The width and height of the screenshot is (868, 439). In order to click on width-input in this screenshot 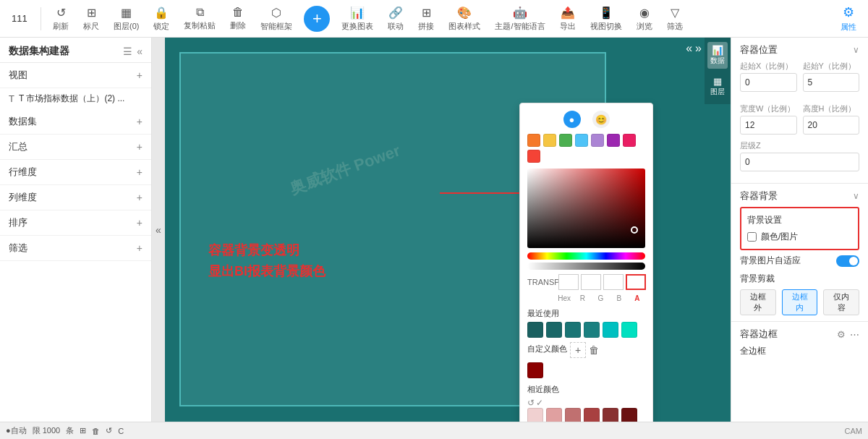, I will do `click(768, 125)`.